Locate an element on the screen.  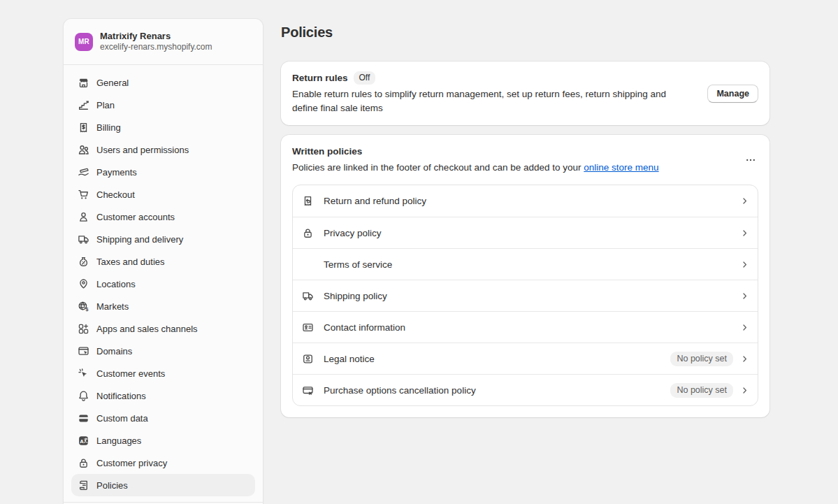
sidebar-item-label: Shipping and delivery is located at coordinates (140, 239).